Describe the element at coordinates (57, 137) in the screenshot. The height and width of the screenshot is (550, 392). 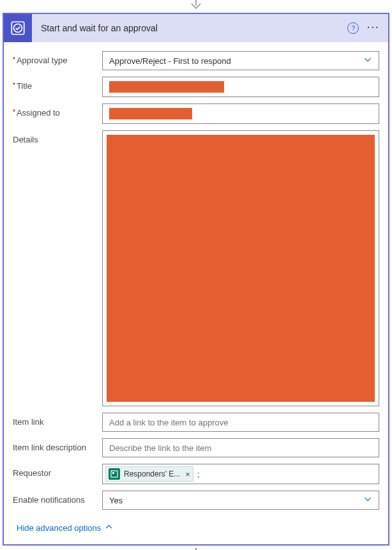
I see `details-label: Details` at that location.